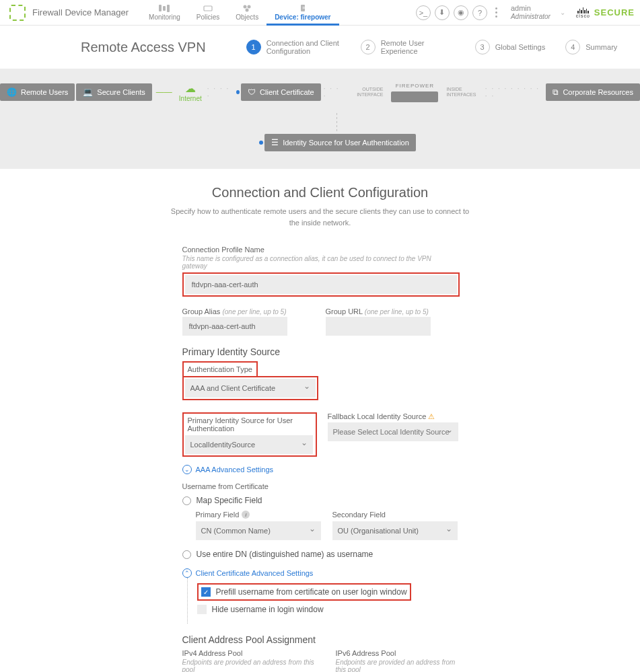 The width and height of the screenshot is (640, 672). What do you see at coordinates (341, 143) in the screenshot?
I see `diagram-identity-source: ☰Identity Source for User Authentication` at bounding box center [341, 143].